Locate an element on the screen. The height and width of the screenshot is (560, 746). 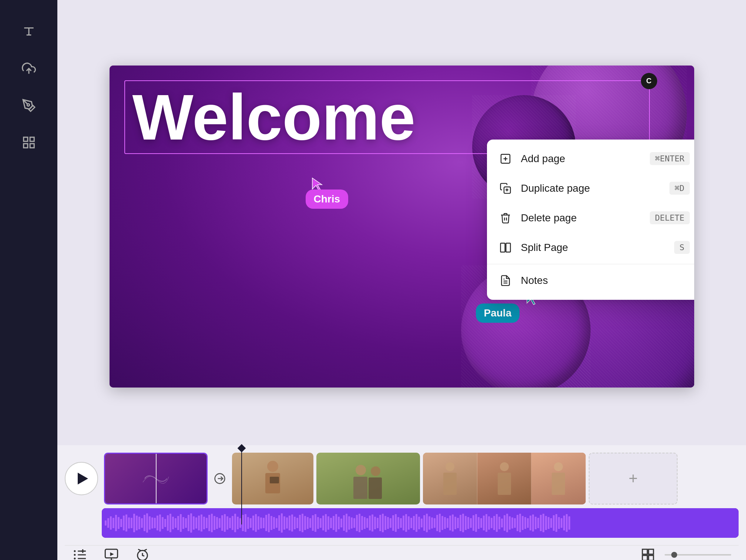
left-sidebar is located at coordinates (29, 280).